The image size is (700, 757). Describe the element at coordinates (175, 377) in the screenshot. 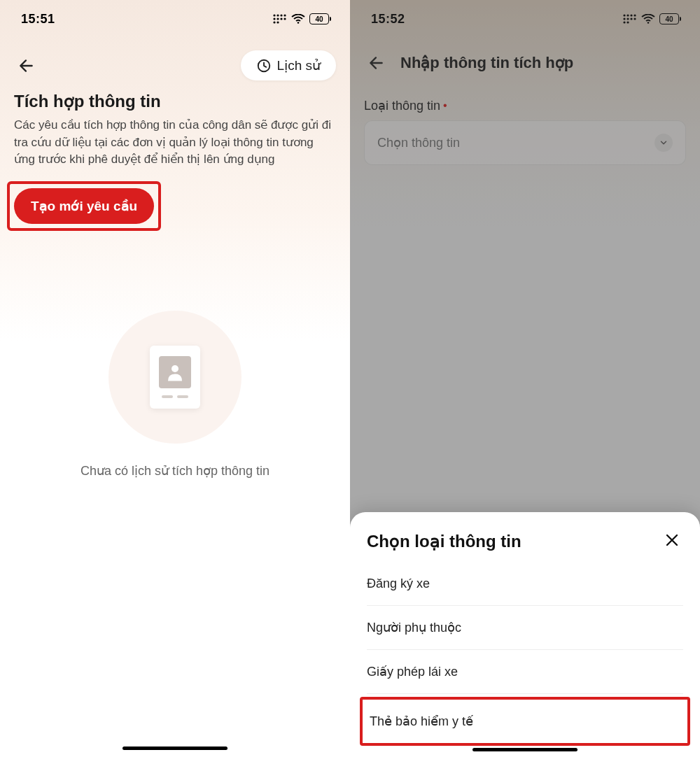

I see `empty-card-icon` at that location.